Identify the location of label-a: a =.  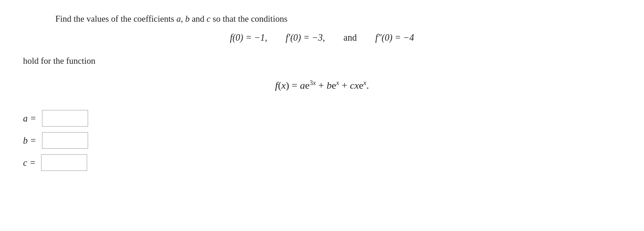
(30, 118).